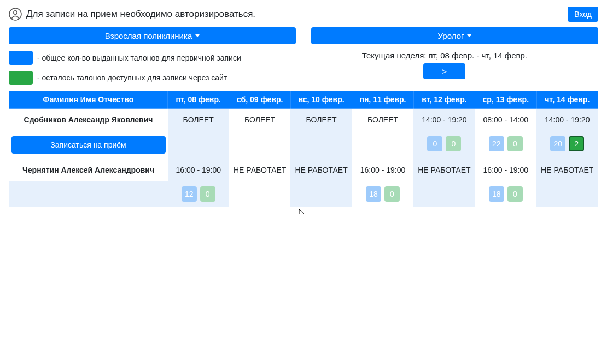 This screenshot has width=607, height=364. I want to click on doctor-name: Сдобников Александр Яковлевич, so click(89, 120).